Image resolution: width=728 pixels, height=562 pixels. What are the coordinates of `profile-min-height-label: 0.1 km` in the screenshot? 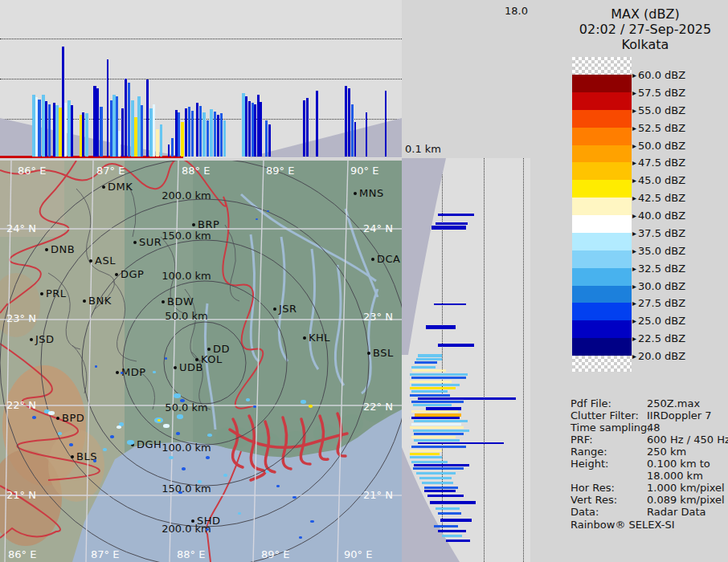 It's located at (423, 149).